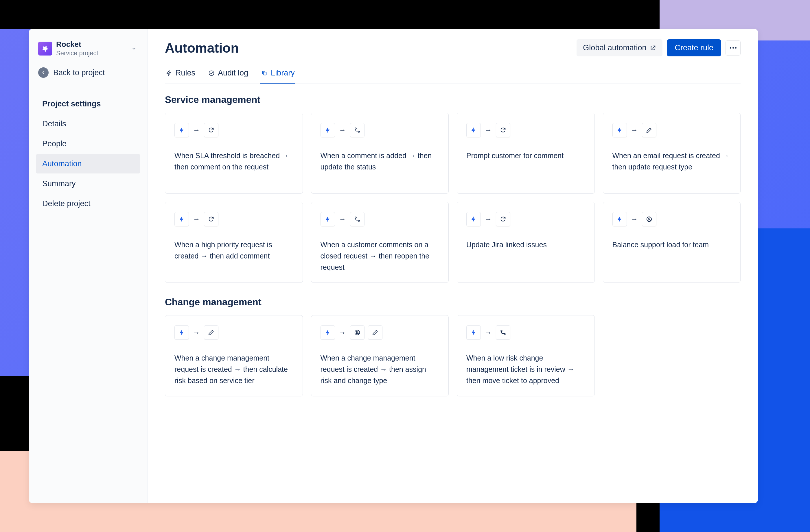  Describe the element at coordinates (234, 250) in the screenshot. I see `rule-description: When a high priority request is created …` at that location.